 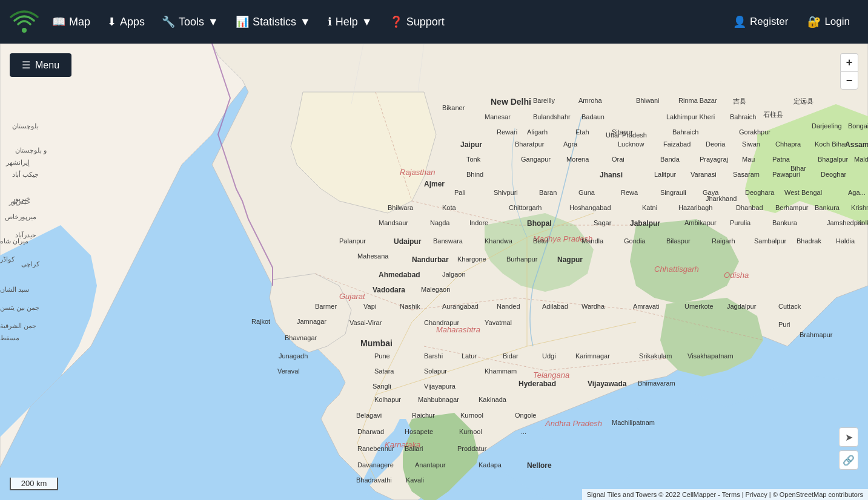 I want to click on scale-indicator: 200 km, so click(x=34, y=484).